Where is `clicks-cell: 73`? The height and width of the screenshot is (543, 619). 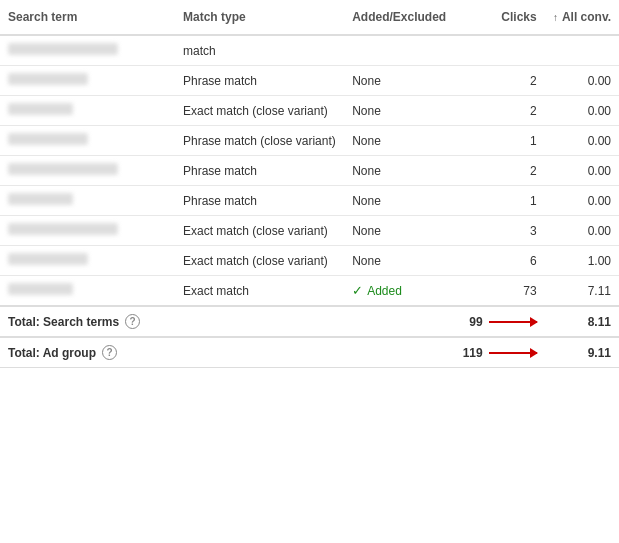 clicks-cell: 73 is located at coordinates (499, 292).